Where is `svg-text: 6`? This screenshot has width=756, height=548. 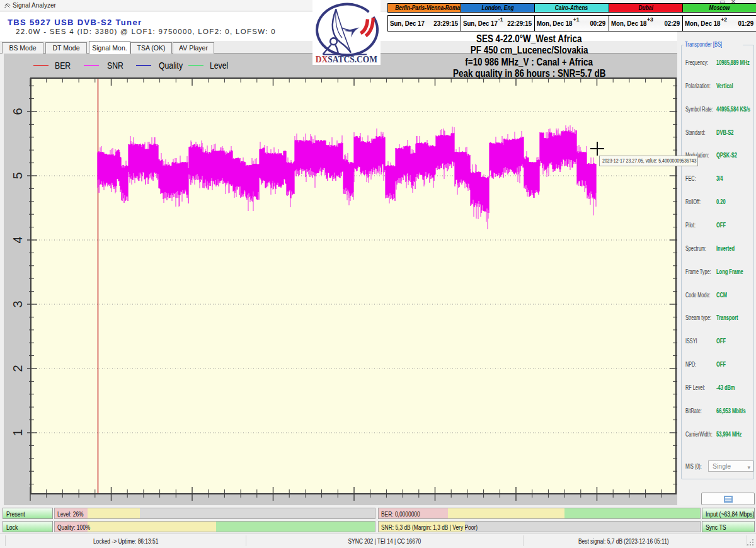 svg-text: 6 is located at coordinates (18, 111).